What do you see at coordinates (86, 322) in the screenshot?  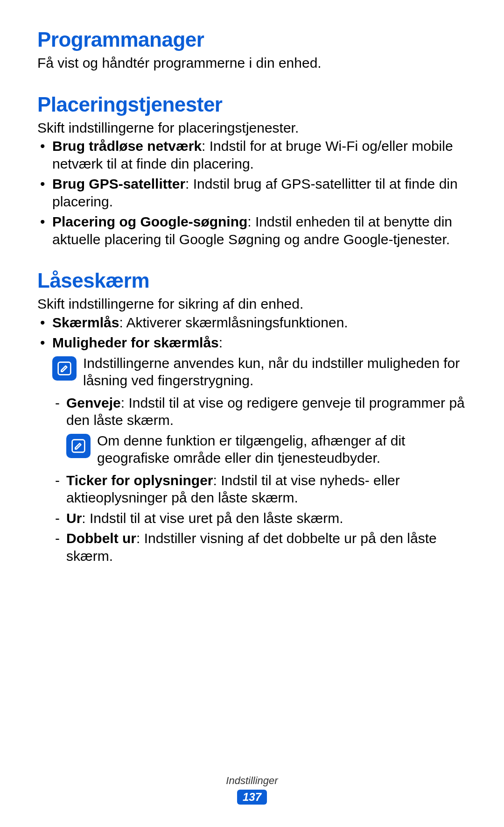 I see `bullet-label: Skærmlås` at bounding box center [86, 322].